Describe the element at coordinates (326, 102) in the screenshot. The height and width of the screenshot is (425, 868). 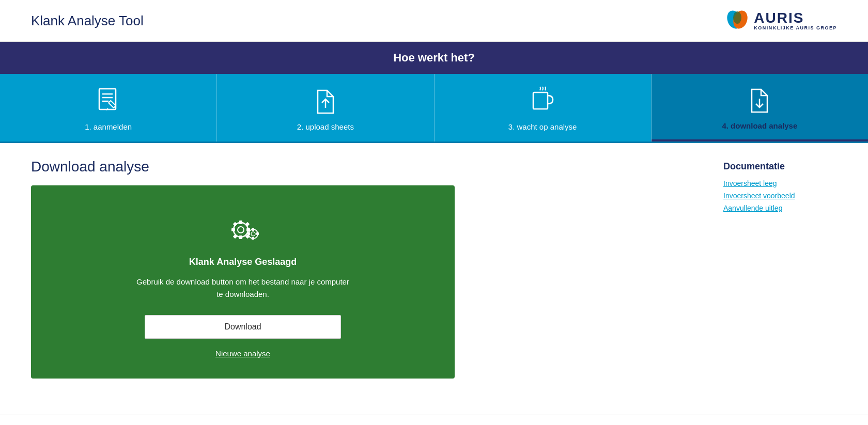
I see `upload-icon` at that location.